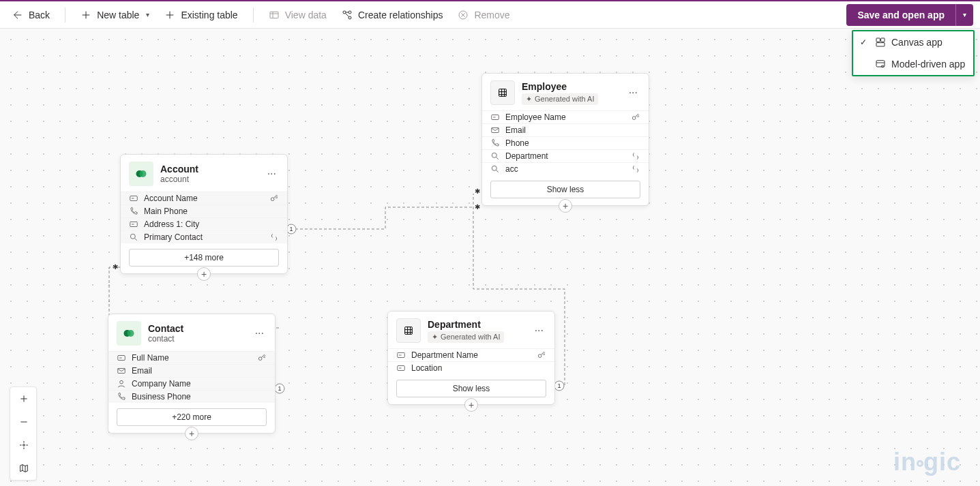 The image size is (980, 486). What do you see at coordinates (401, 15) in the screenshot?
I see `create-relationships-label: Create relationships` at bounding box center [401, 15].